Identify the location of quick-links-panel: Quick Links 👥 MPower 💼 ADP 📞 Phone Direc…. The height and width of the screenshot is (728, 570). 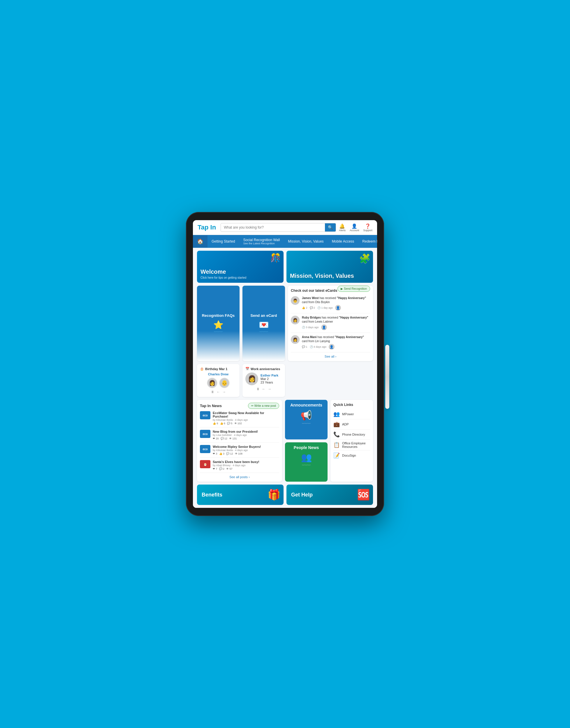
(352, 441).